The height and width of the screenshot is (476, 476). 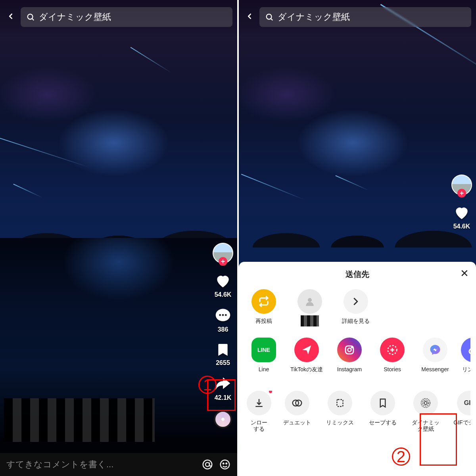 I want to click on remix-icon, so click(x=340, y=403).